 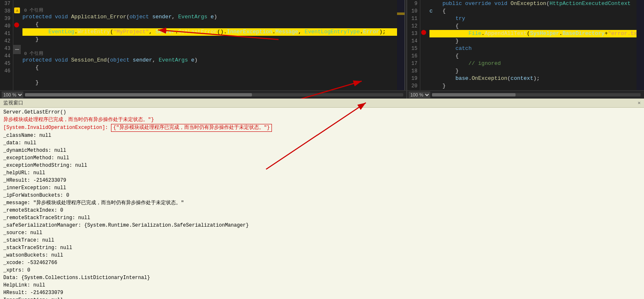 What do you see at coordinates (322, 218) in the screenshot?
I see `watch-line-15: _remoteStackTraceString: null` at bounding box center [322, 218].